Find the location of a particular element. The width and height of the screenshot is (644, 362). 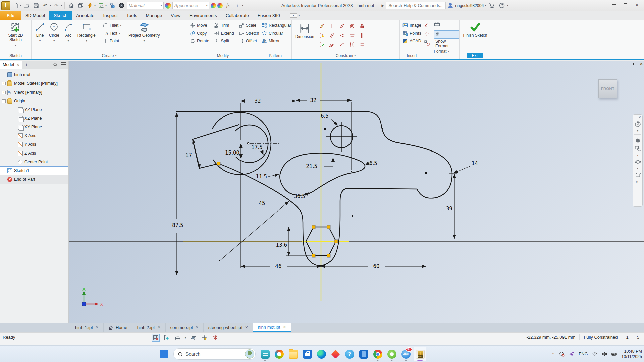

doc-tab-hinh-2-ipt: hinh 2.ipt✕ is located at coordinates (149, 328).